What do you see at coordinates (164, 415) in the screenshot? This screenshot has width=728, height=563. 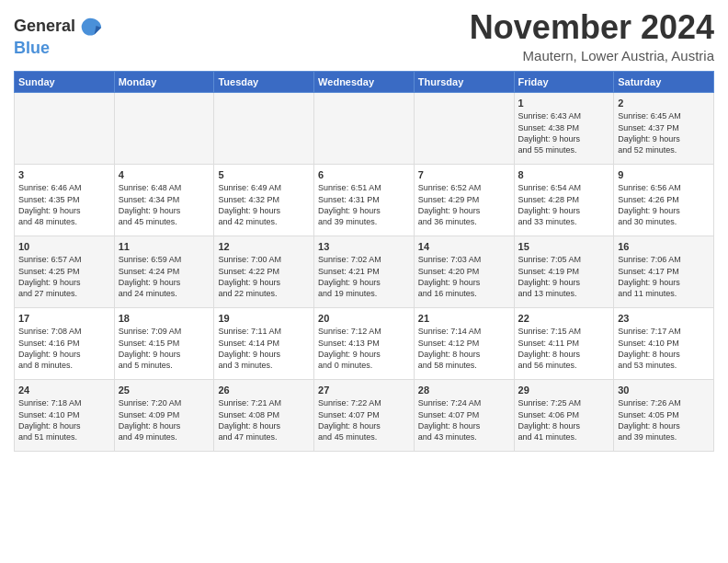 I see `calendar-cell: 25Sunrise: 7:20 AMSunset: 4:09 PMDayligh…` at bounding box center [164, 415].